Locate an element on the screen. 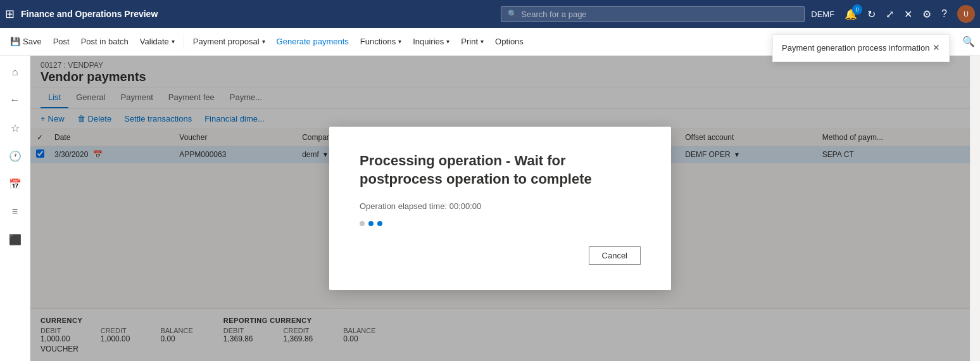 This screenshot has height=361, width=980. sidebar-icon-home: ⌂ is located at coordinates (15, 72).